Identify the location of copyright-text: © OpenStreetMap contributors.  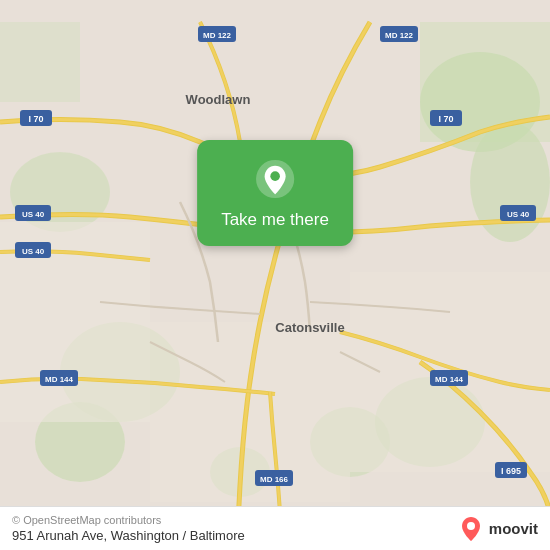
(128, 520).